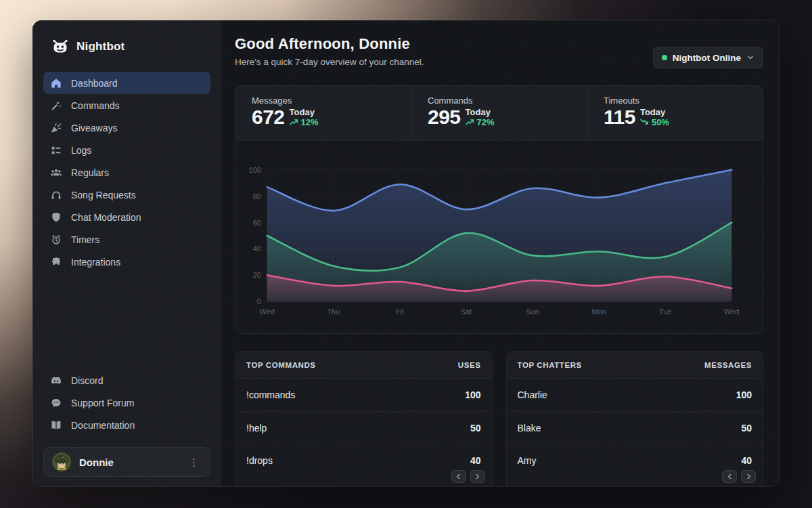 The image size is (812, 508). What do you see at coordinates (267, 312) in the screenshot?
I see `svg-text: Wed` at bounding box center [267, 312].